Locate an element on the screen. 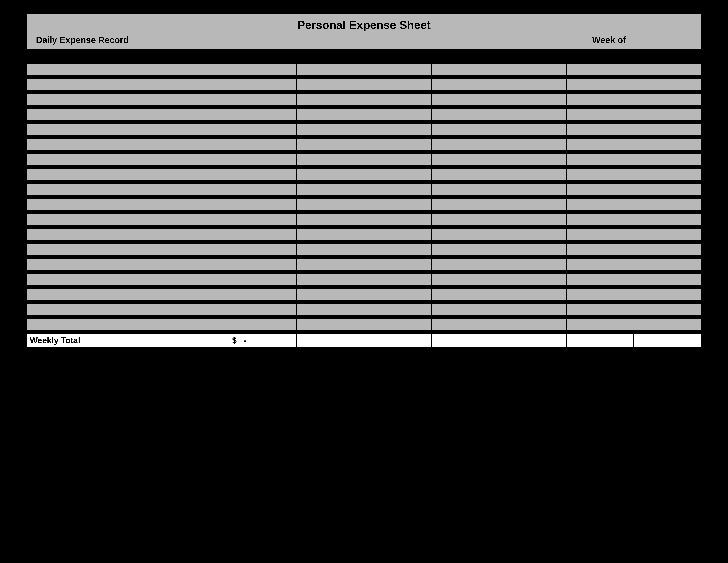 Image resolution: width=728 pixels, height=563 pixels. total-day4 is located at coordinates (533, 341).